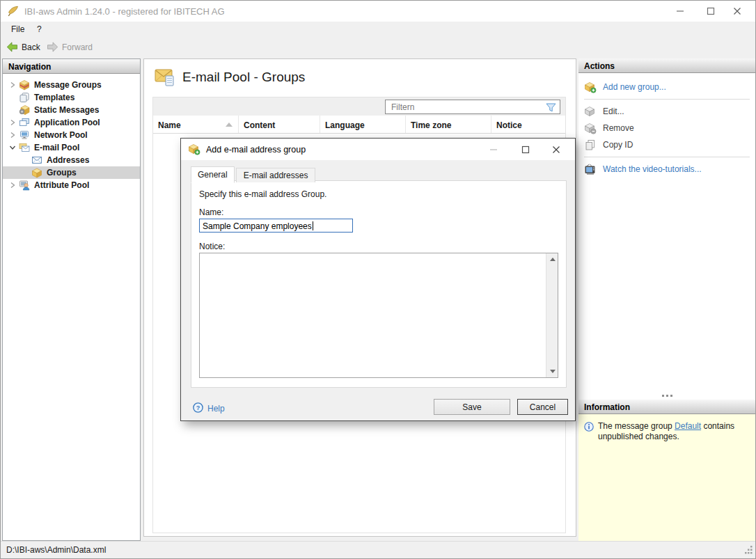 Image resolution: width=756 pixels, height=559 pixels. I want to click on info-icon, so click(589, 432).